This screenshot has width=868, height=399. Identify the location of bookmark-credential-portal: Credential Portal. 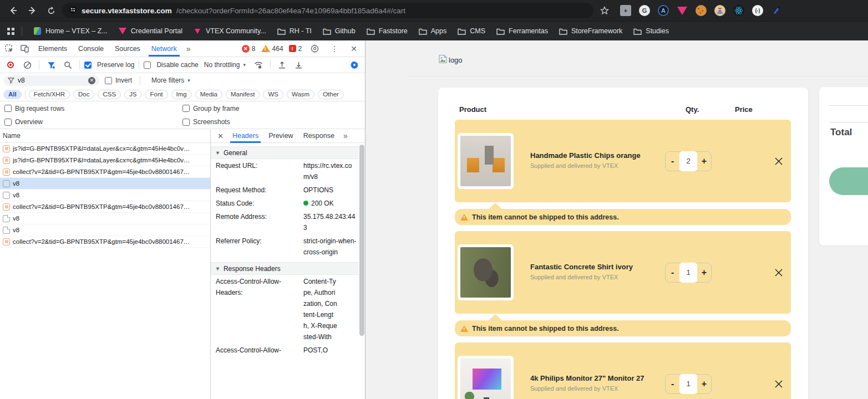
(151, 31).